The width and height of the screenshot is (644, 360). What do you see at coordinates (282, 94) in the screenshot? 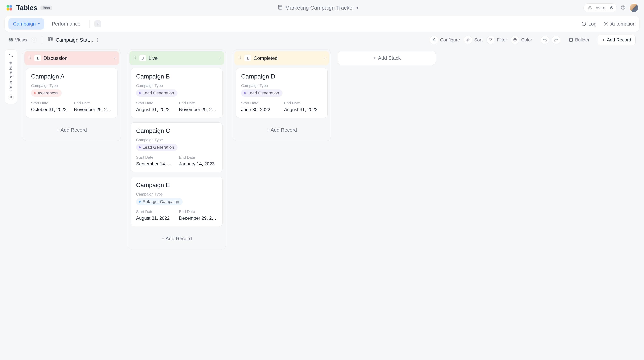
I see `stack-body: Campaign D Campaign Type Lead Generation…` at bounding box center [282, 94].